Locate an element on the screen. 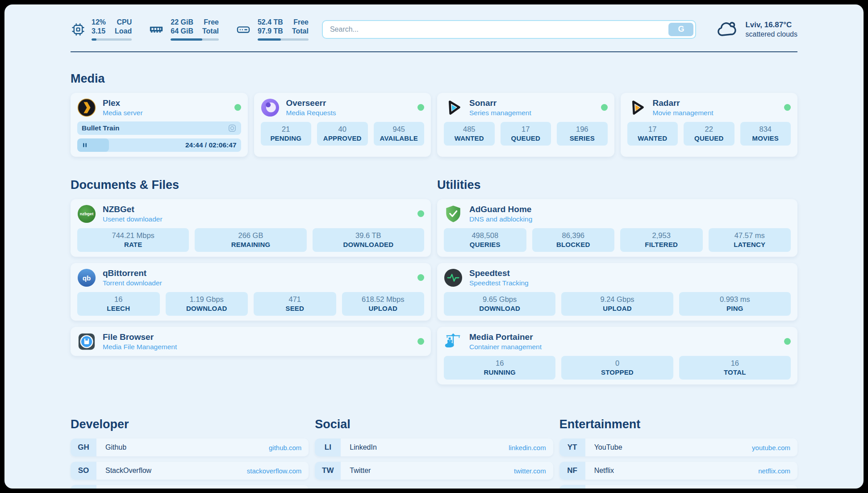 The width and height of the screenshot is (868, 493). topbar-divider is located at coordinates (434, 52).